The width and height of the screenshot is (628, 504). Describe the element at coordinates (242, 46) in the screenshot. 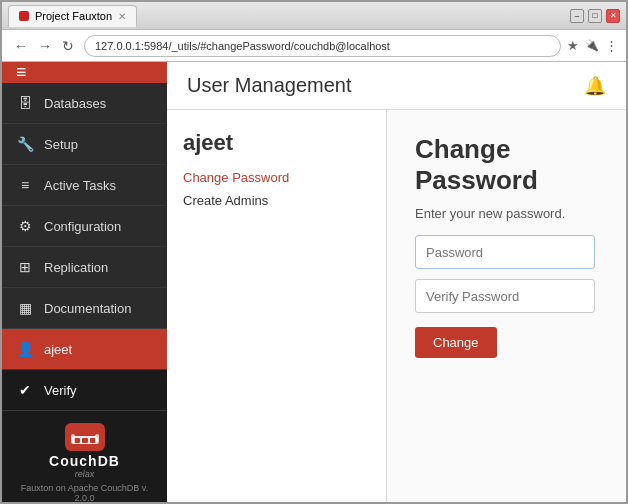

I see `url-text: 127.0.0.1:5984/_utils/#changePassword/co…` at that location.